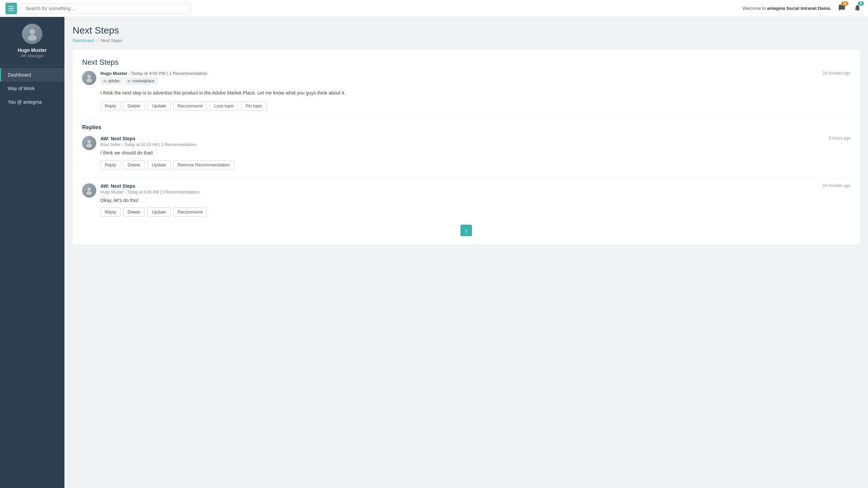 The width and height of the screenshot is (868, 488). I want to click on messages-button: 18, so click(842, 8).